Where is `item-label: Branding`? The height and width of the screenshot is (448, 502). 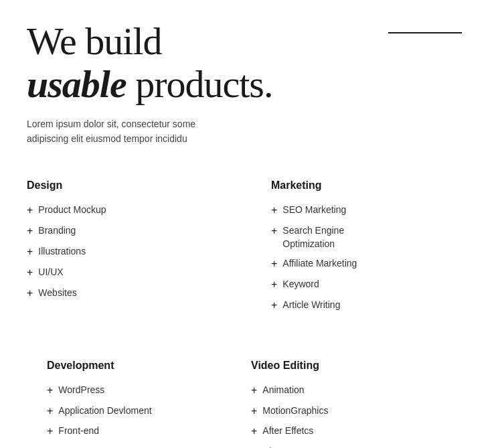
item-label: Branding is located at coordinates (57, 231).